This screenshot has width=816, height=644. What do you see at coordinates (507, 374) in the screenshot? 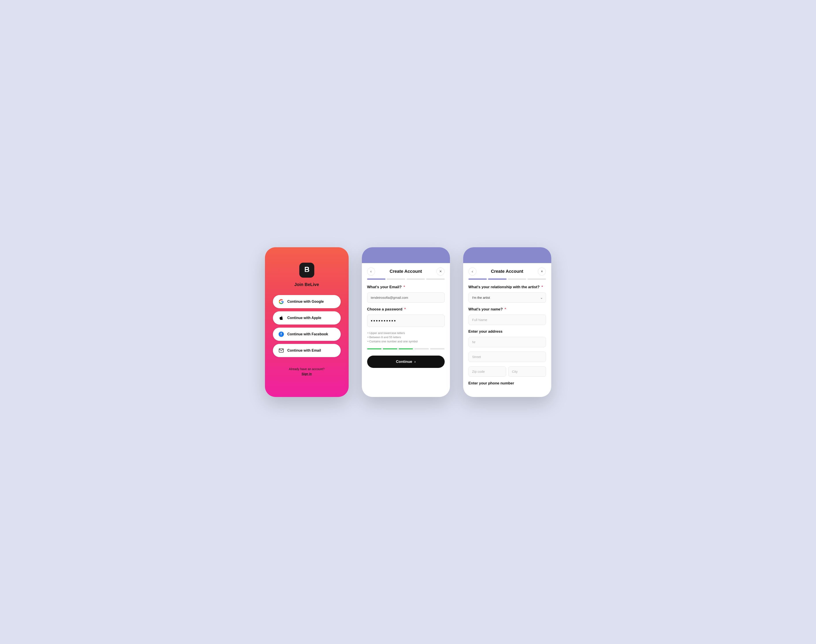
I see `zipcode-city-row` at bounding box center [507, 374].